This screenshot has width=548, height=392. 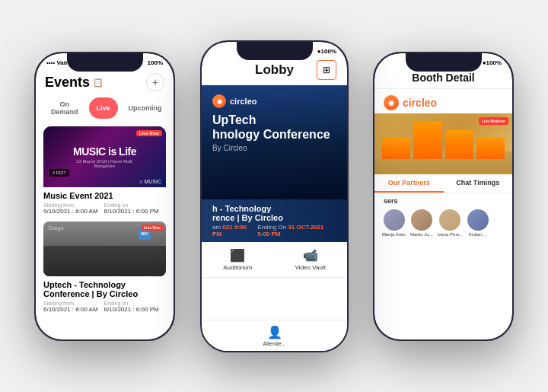 What do you see at coordinates (105, 289) in the screenshot?
I see `uptech-event-title: Uptech - Technology Conference | By Circ…` at bounding box center [105, 289].